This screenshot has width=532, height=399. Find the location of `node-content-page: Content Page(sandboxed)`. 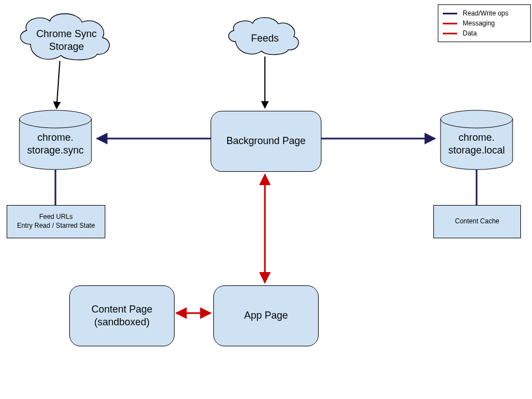

node-content-page: Content Page(sandboxed) is located at coordinates (122, 316).